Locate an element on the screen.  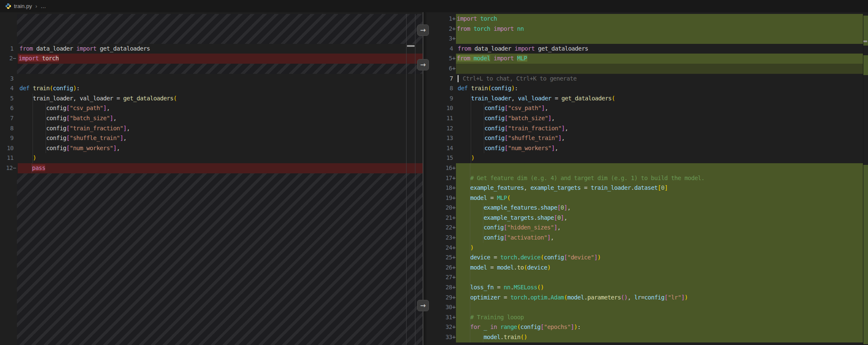
line-number: 17 is located at coordinates (438, 178).